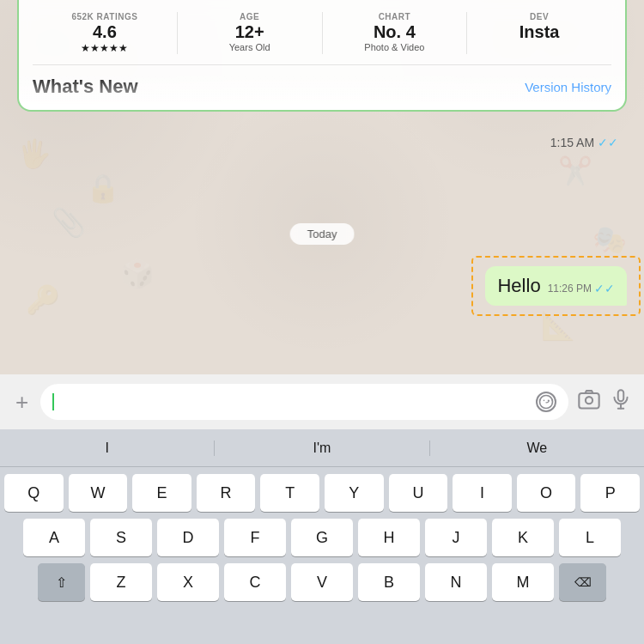  What do you see at coordinates (161, 493) in the screenshot?
I see `key-e: E` at bounding box center [161, 493].